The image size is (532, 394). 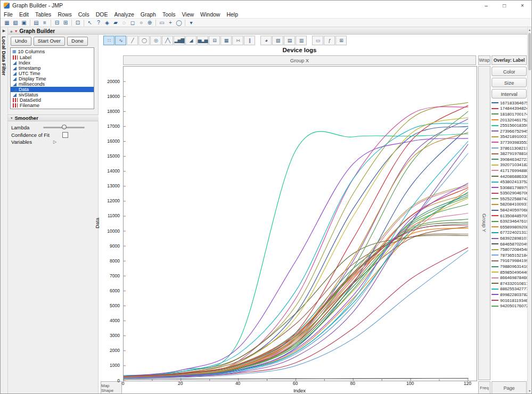 I want to click on crosshair-tool-icon: +, so click(x=170, y=23).